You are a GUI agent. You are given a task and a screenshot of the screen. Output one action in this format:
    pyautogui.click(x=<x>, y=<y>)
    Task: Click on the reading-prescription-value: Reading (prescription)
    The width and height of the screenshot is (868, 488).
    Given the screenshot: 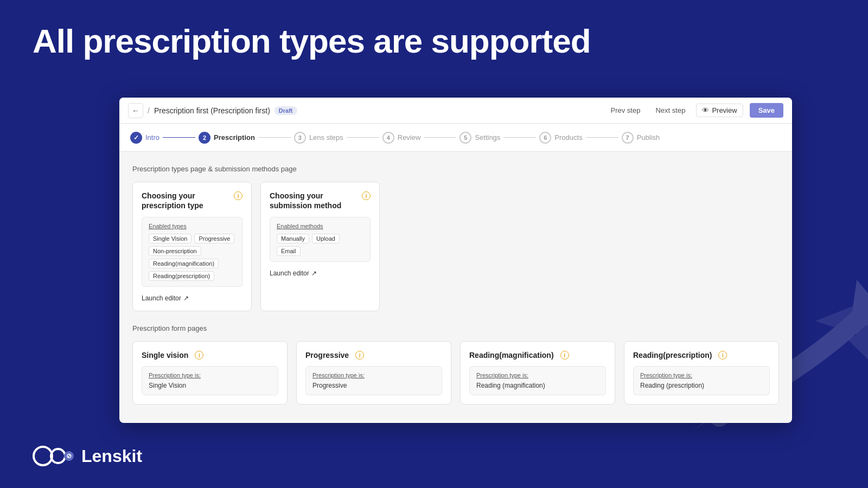 What is the action you would take?
    pyautogui.click(x=701, y=386)
    